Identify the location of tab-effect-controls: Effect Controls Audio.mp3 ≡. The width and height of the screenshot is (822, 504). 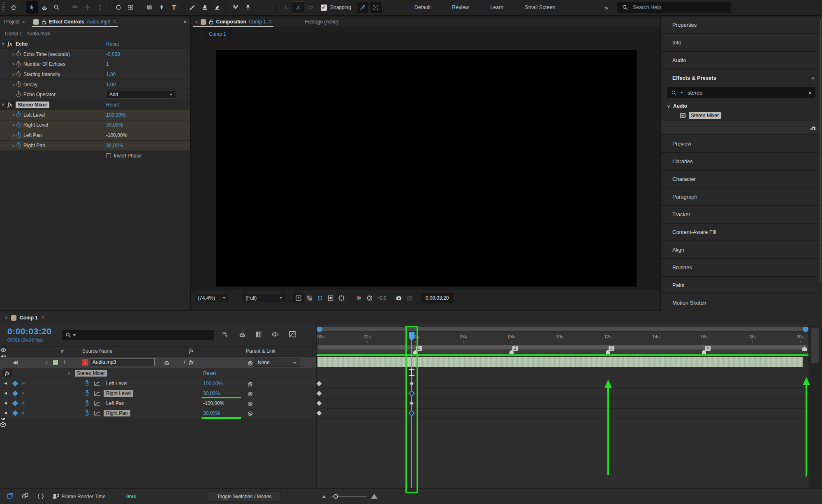
(75, 22).